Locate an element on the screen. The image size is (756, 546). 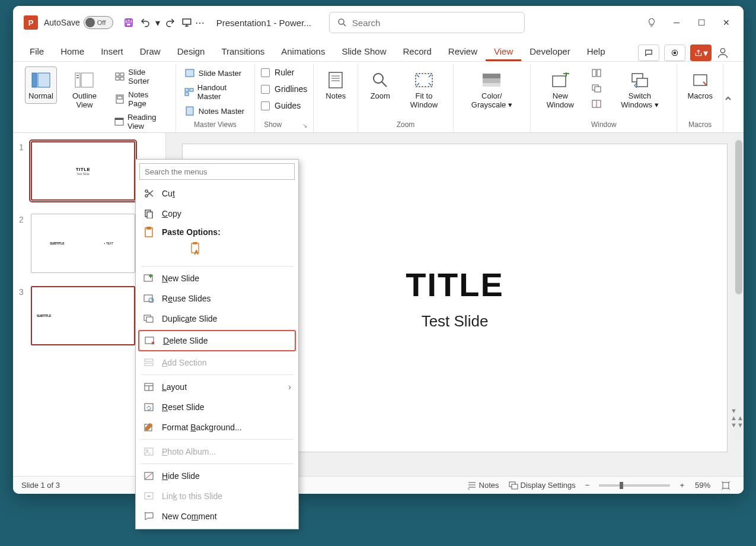
display-settings-button: Display Settings is located at coordinates (542, 485).